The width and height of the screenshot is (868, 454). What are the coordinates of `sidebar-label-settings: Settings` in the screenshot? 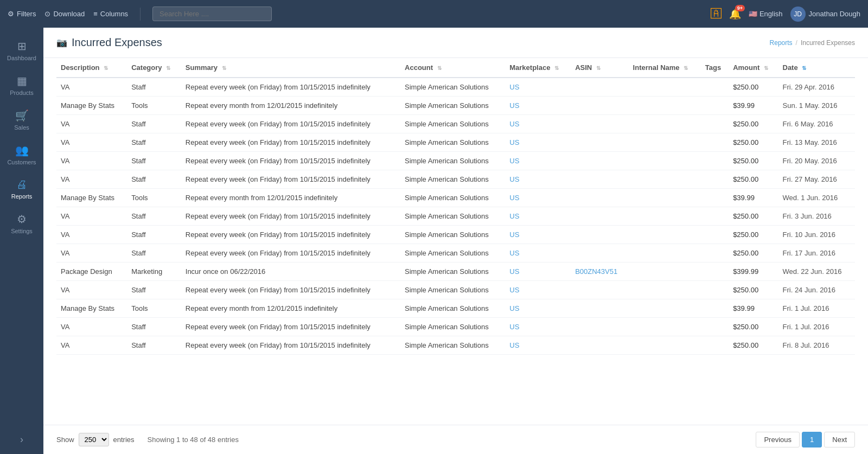 It's located at (22, 231).